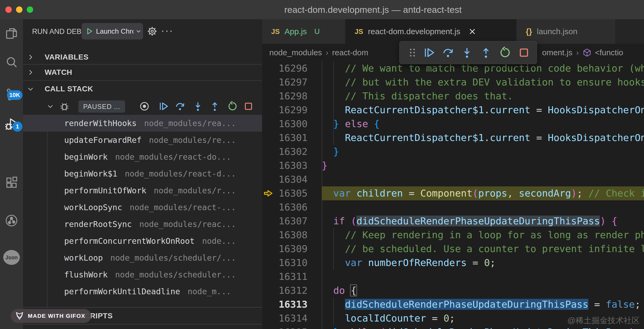  What do you see at coordinates (11, 257) in the screenshot?
I see `json-tools-icon: Json` at bounding box center [11, 257].